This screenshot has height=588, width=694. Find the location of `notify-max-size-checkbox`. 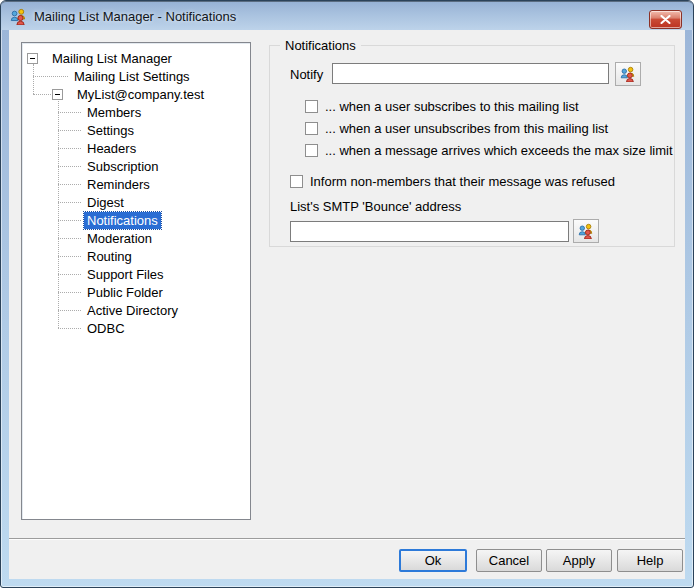

notify-max-size-checkbox is located at coordinates (312, 150).